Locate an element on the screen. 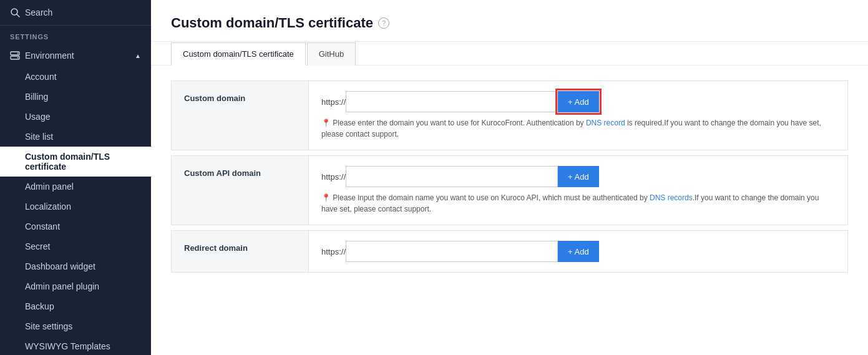 The width and height of the screenshot is (868, 355). custom-domain-body: https:// + Add 📍 Please enter the domain… is located at coordinates (578, 115).